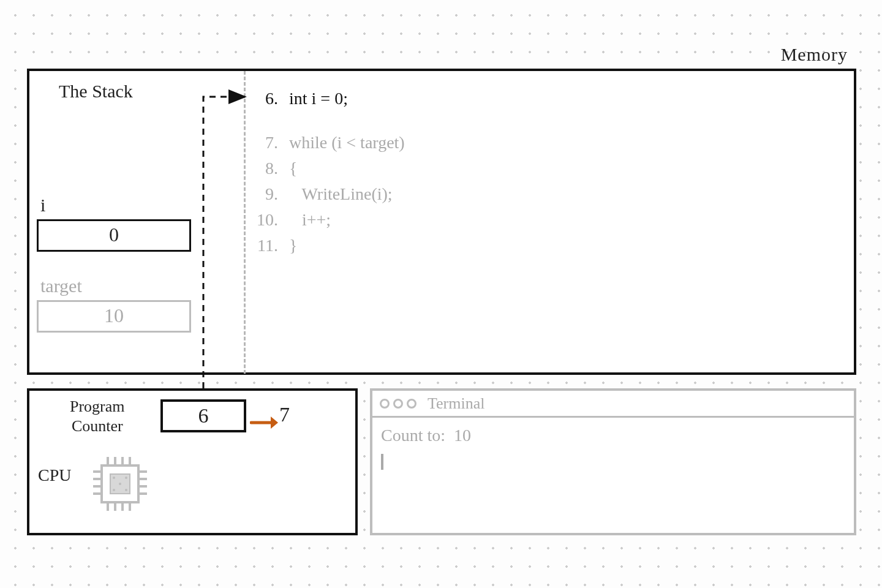 The image size is (882, 588). What do you see at coordinates (264, 423) in the screenshot?
I see `pc-next-arrow-icon` at bounding box center [264, 423].